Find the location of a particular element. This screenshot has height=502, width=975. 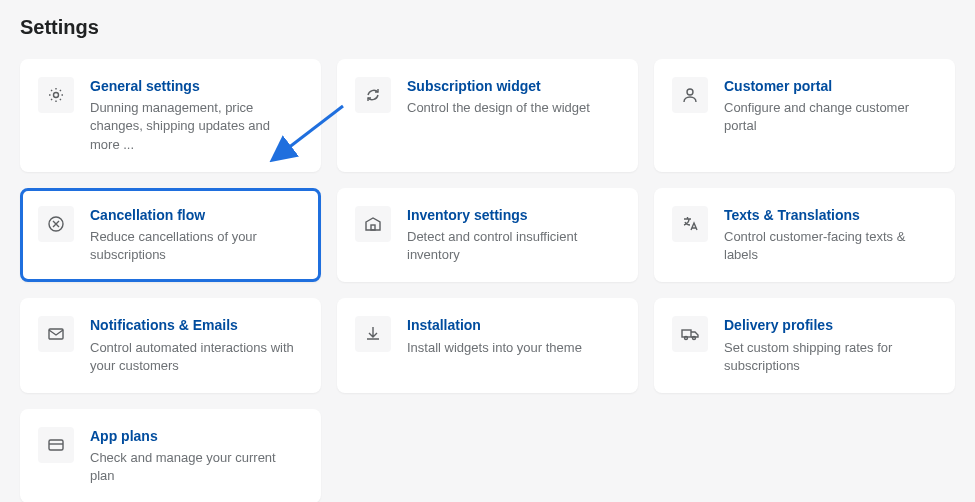

card-inventory-settings: Inventory settings Detect and control in… is located at coordinates (488, 236).